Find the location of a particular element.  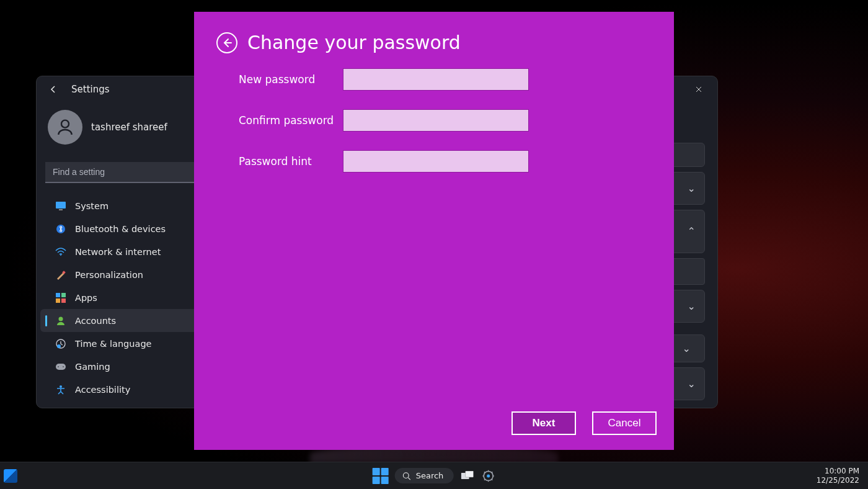

nav-item-apps: Apps is located at coordinates (130, 298).